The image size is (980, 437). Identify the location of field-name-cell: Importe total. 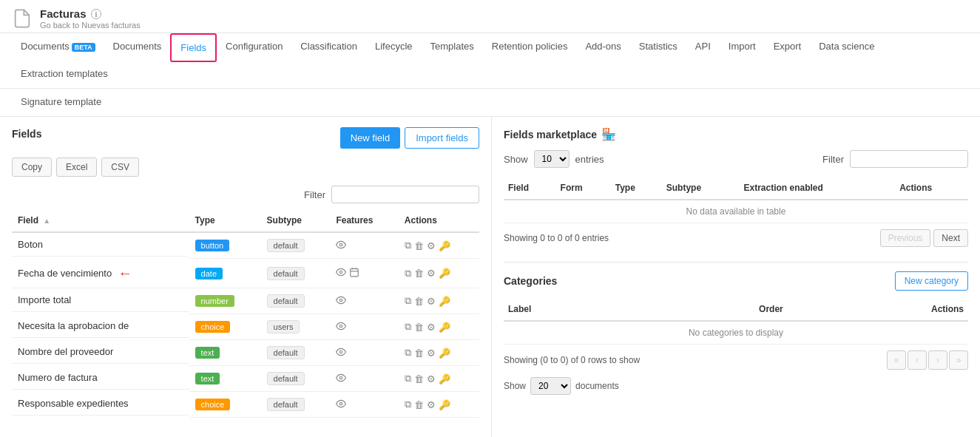
(101, 300).